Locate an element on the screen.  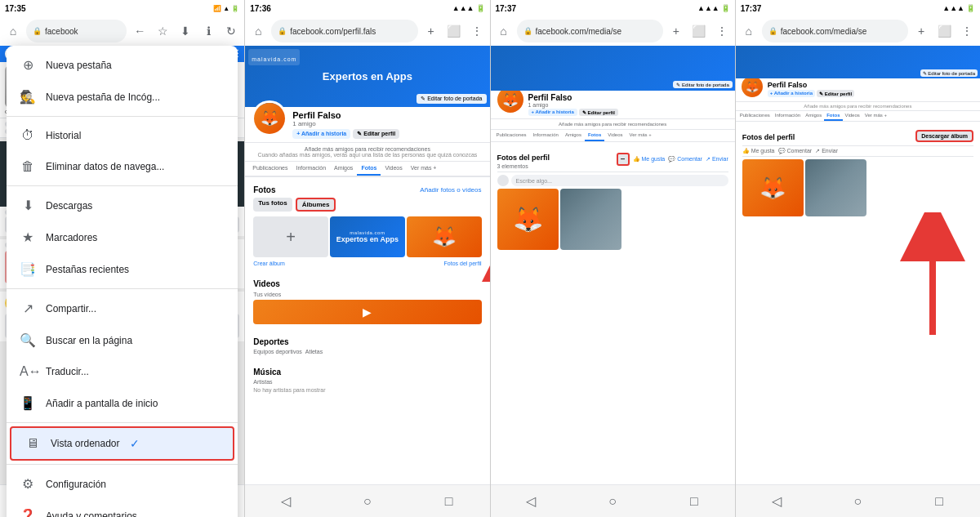
menu-item-incognito: 🕵 Nueva pestaña de Incóg... is located at coordinates (122, 96).